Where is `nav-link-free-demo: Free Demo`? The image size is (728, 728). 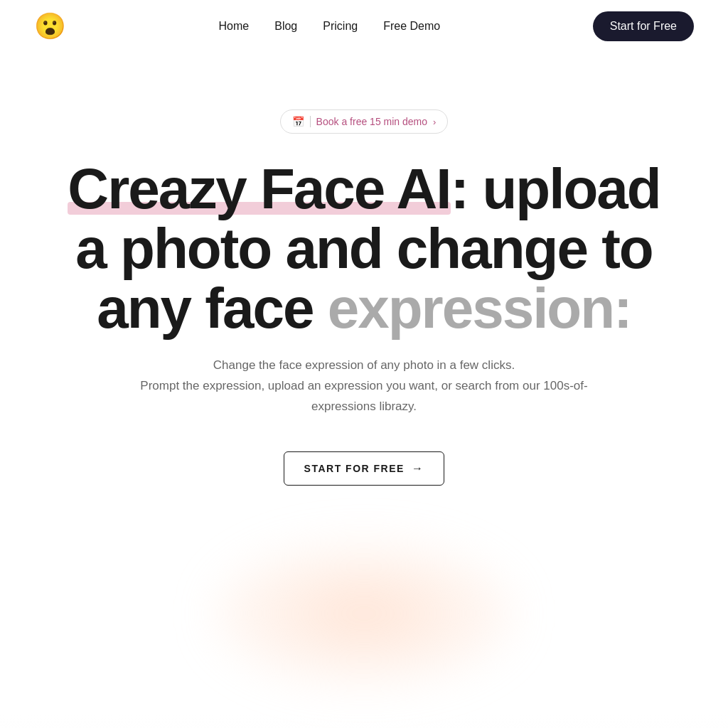
nav-link-free-demo: Free Demo is located at coordinates (412, 26).